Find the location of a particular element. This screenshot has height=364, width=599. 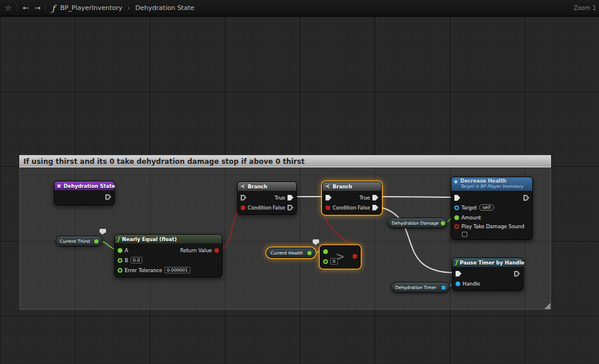

breadcrumb-current: Dehydration State is located at coordinates (165, 8).